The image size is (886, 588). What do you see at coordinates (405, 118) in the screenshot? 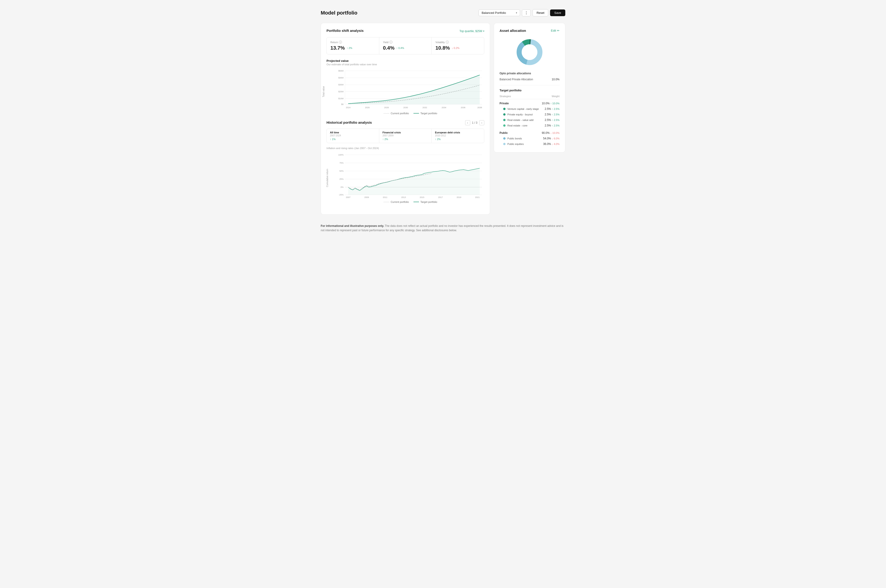
I see `left-card: Portfolio shift analysis Top quartile, $…` at bounding box center [405, 118].